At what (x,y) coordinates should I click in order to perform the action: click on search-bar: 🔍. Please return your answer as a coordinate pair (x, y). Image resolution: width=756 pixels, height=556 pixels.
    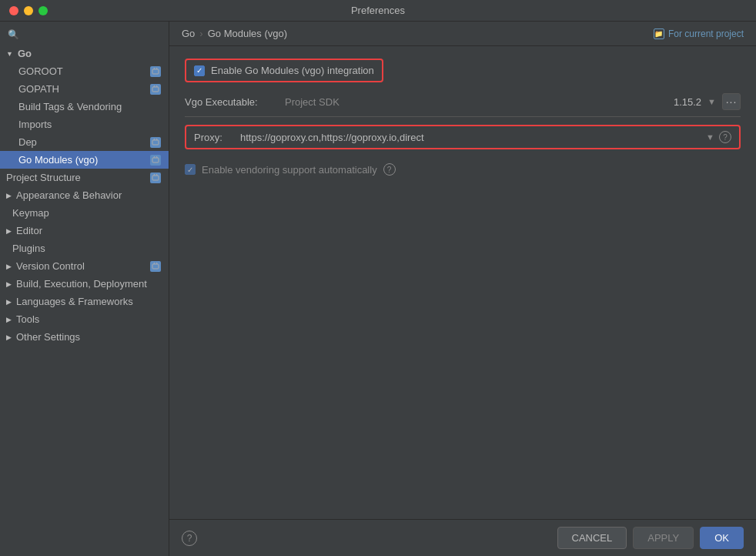
    Looking at the image, I should click on (85, 35).